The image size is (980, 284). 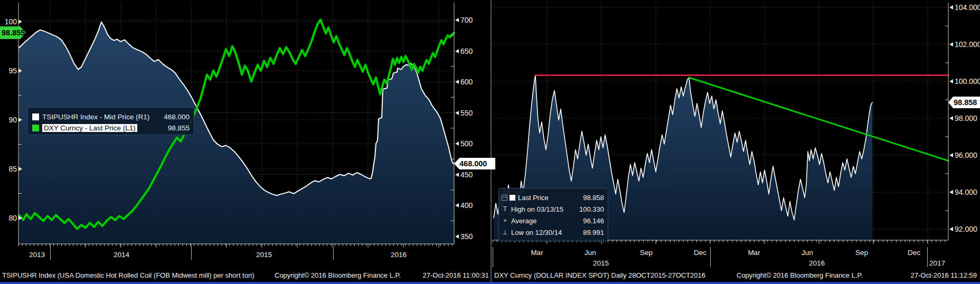 What do you see at coordinates (963, 192) in the screenshot?
I see `y-axis-tick-label: 94.000` at bounding box center [963, 192].